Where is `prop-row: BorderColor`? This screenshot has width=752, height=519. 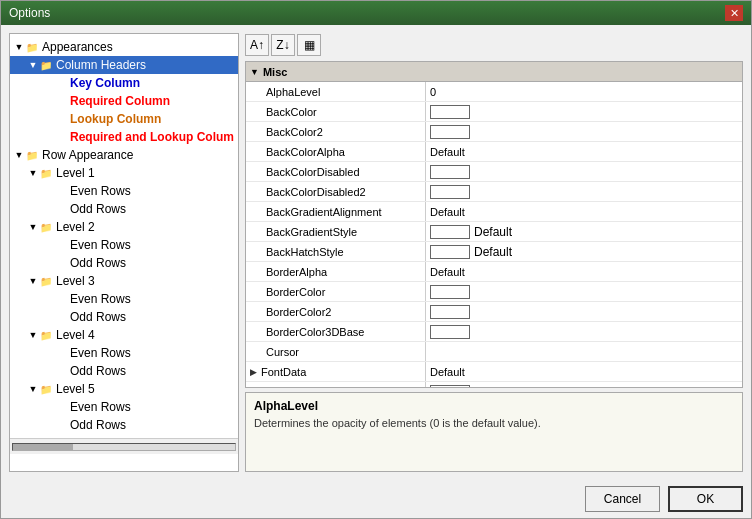
prop-row: BorderColor is located at coordinates (494, 292).